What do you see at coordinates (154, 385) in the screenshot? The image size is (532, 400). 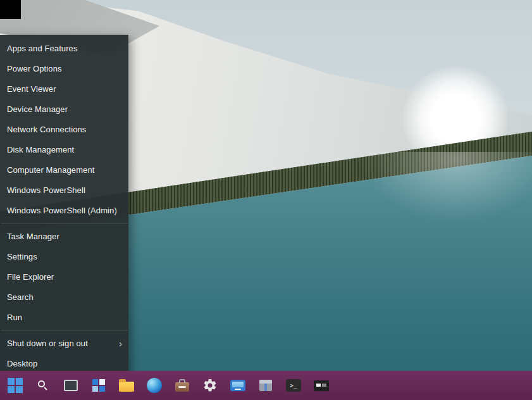 I see `taskbar-app-edge` at bounding box center [154, 385].